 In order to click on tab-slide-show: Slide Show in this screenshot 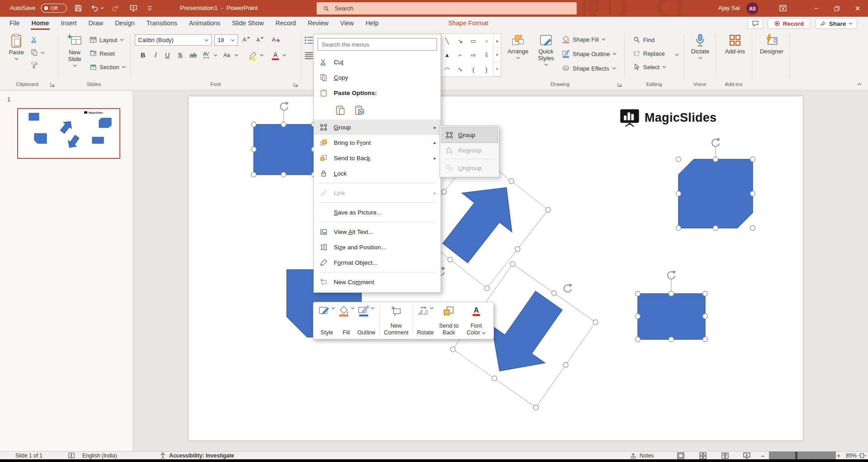, I will do `click(248, 24)`.